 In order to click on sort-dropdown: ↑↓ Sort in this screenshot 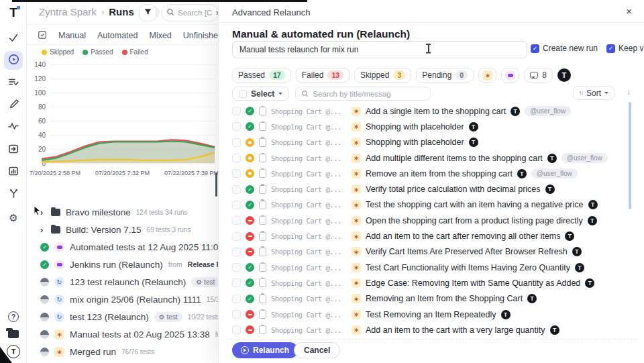, I will do `click(594, 93)`.